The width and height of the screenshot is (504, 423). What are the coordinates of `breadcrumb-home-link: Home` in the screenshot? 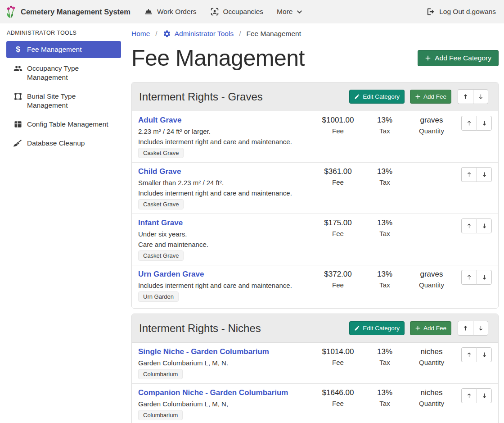 It's located at (140, 34).